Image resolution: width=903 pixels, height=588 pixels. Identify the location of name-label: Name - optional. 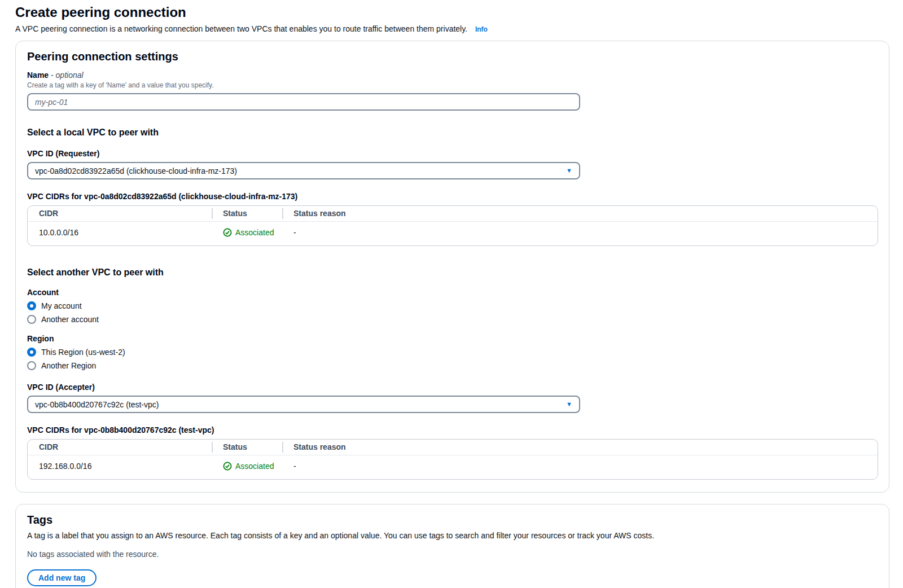
(453, 75).